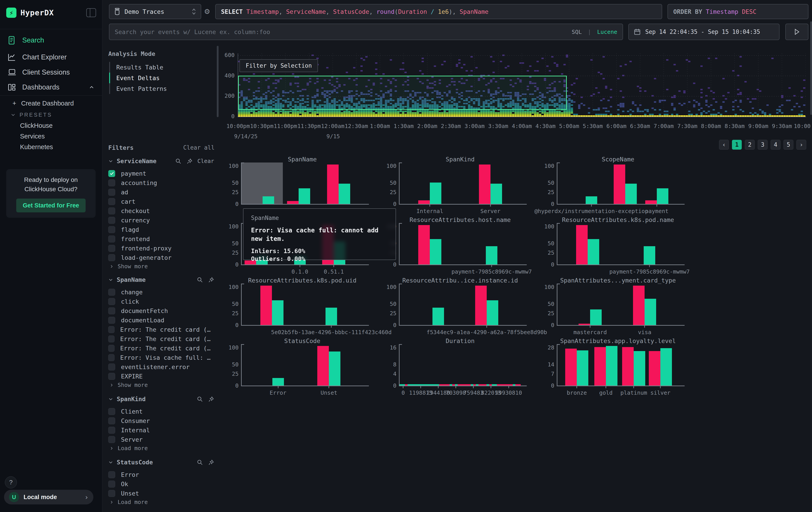 The image size is (812, 512). Describe the element at coordinates (51, 72) in the screenshot. I see `sidebar-item-client-sessions: Client Sessions` at that location.